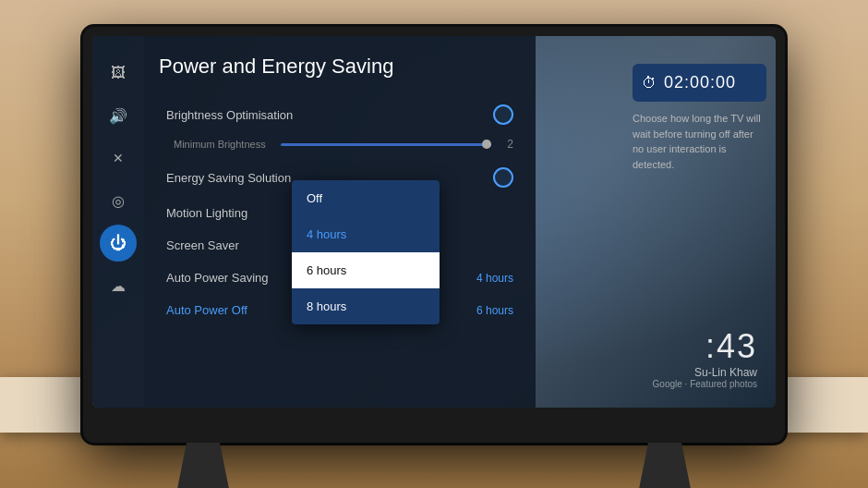  Describe the element at coordinates (700, 118) in the screenshot. I see `info-panel: ⏱ 02:00:00 Choose how long the TV will w…` at that location.